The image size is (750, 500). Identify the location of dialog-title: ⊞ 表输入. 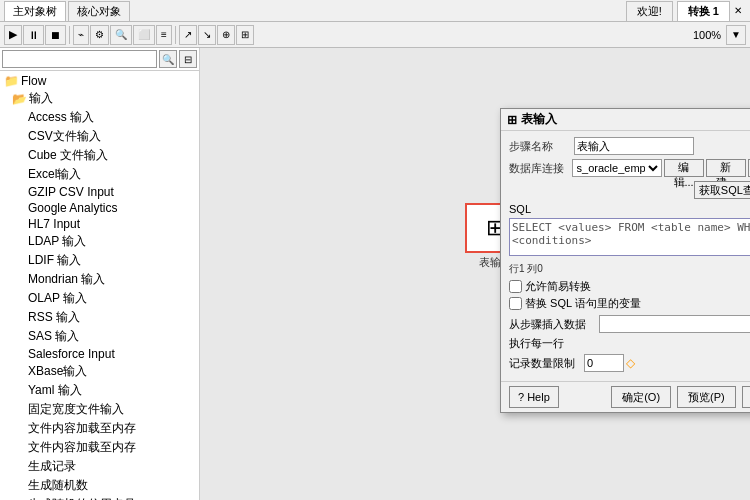
(532, 120).